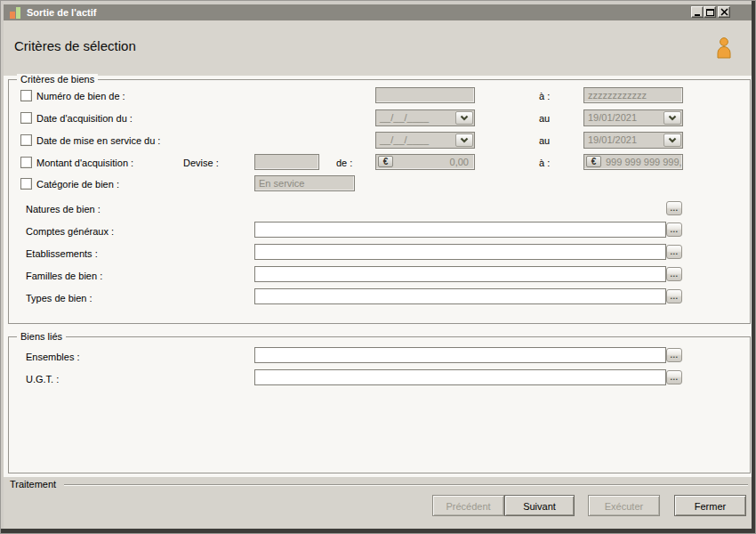  What do you see at coordinates (461, 377) in the screenshot?
I see `input-ugt` at bounding box center [461, 377].